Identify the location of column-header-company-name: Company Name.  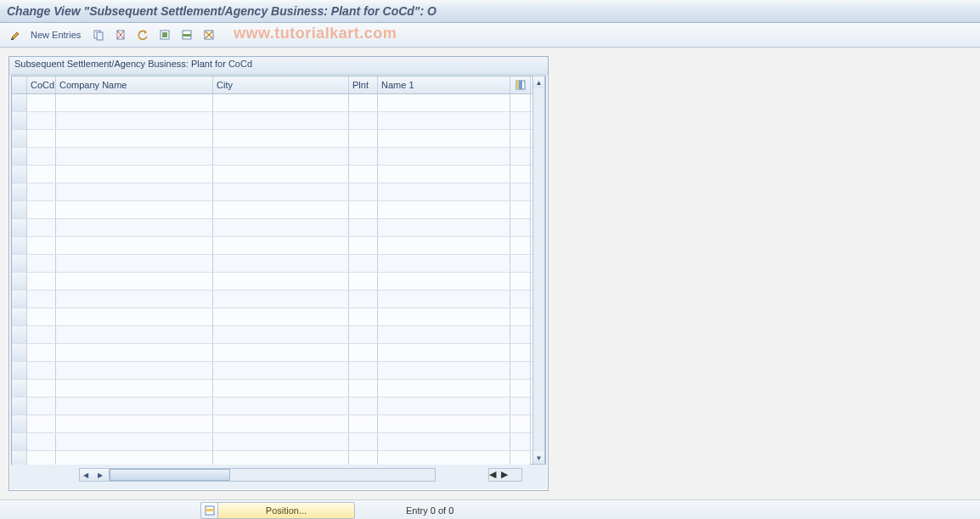
(134, 85).